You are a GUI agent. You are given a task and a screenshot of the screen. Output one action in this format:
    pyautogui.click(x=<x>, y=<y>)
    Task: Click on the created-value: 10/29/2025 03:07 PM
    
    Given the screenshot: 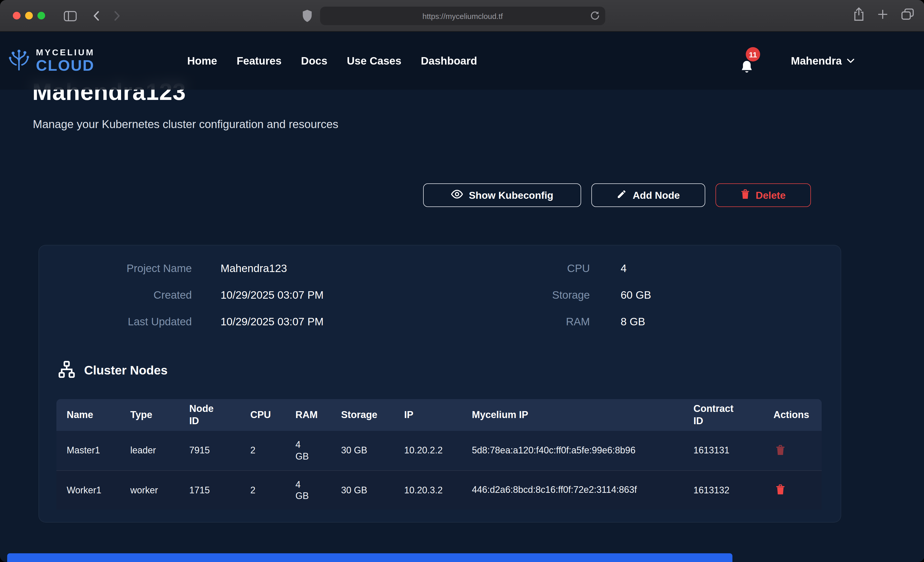 What is the action you would take?
    pyautogui.click(x=272, y=294)
    